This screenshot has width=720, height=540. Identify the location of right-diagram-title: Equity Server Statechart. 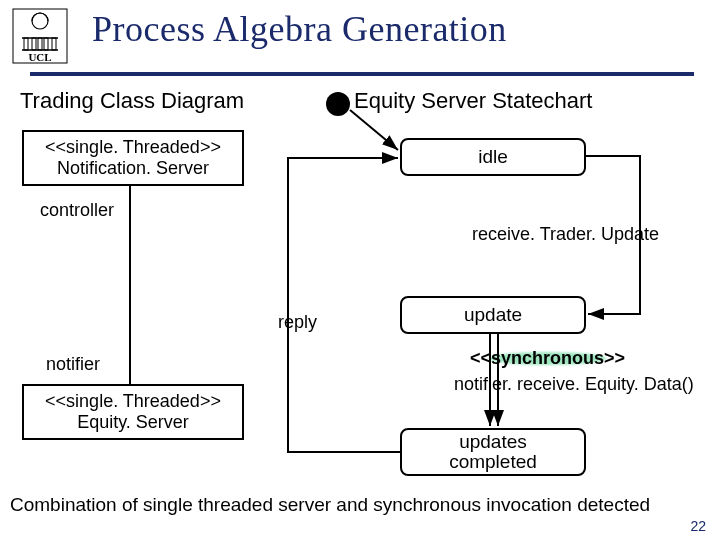
(473, 101).